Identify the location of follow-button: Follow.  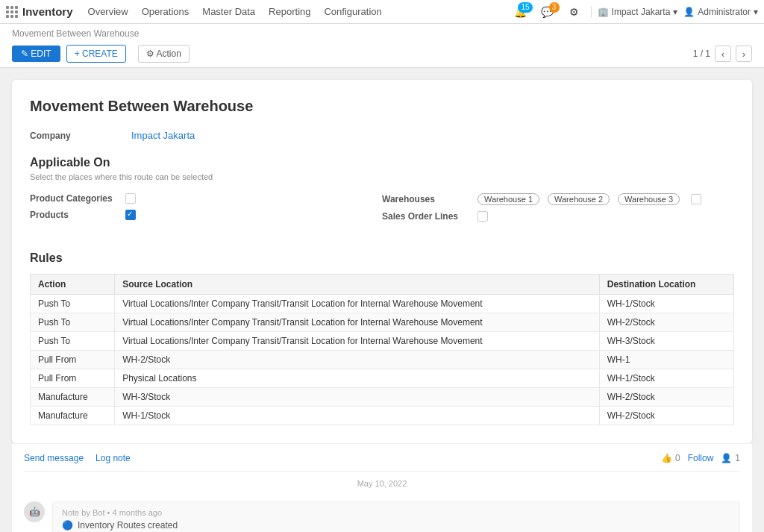
(701, 458).